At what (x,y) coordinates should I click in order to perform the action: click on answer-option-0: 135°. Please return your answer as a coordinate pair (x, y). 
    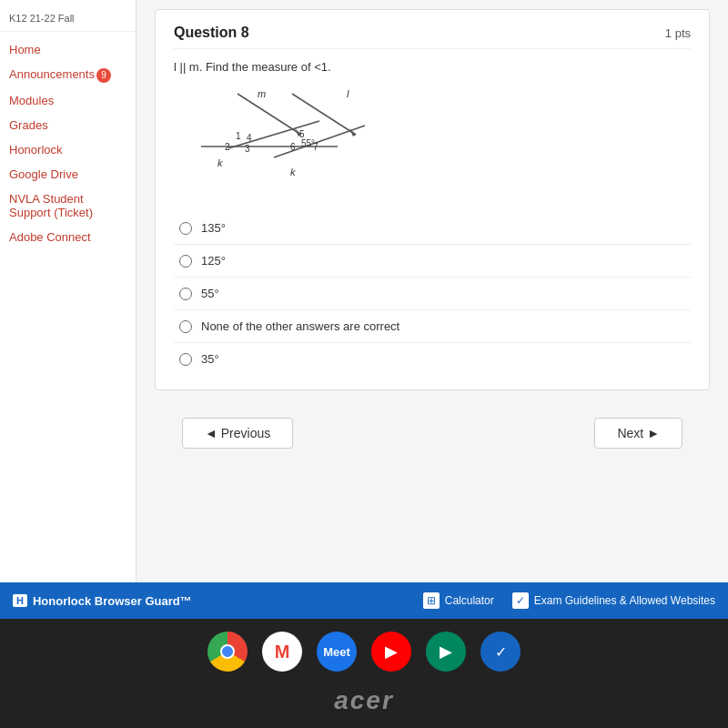
    Looking at the image, I should click on (432, 228).